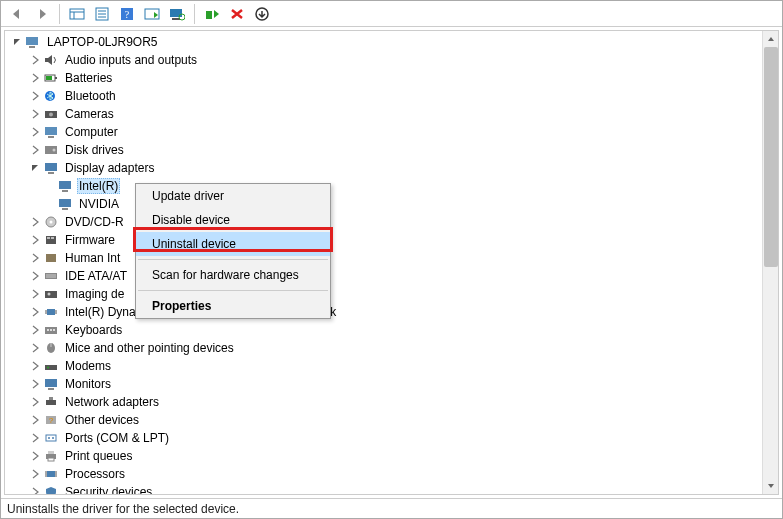 Image resolution: width=783 pixels, height=519 pixels. I want to click on tree-category: Network adapters, so click(386, 402).